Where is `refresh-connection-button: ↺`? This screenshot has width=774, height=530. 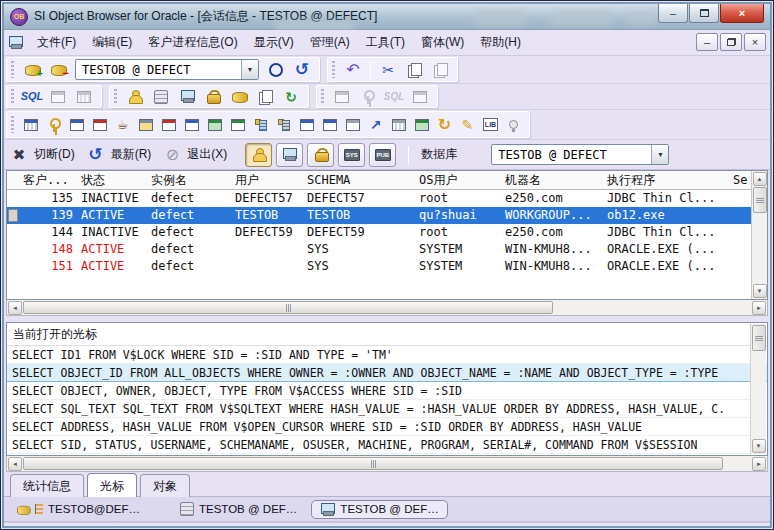 refresh-connection-button: ↺ is located at coordinates (302, 70).